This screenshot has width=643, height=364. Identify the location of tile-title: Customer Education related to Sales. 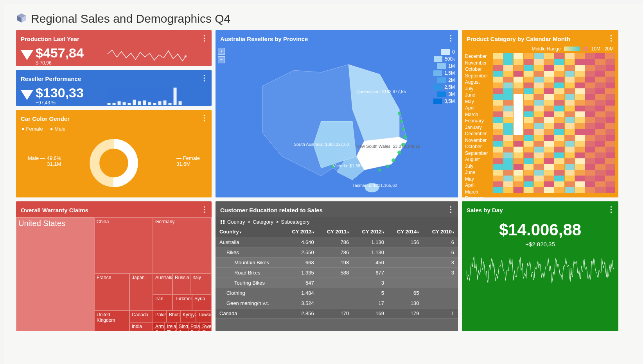
(271, 210).